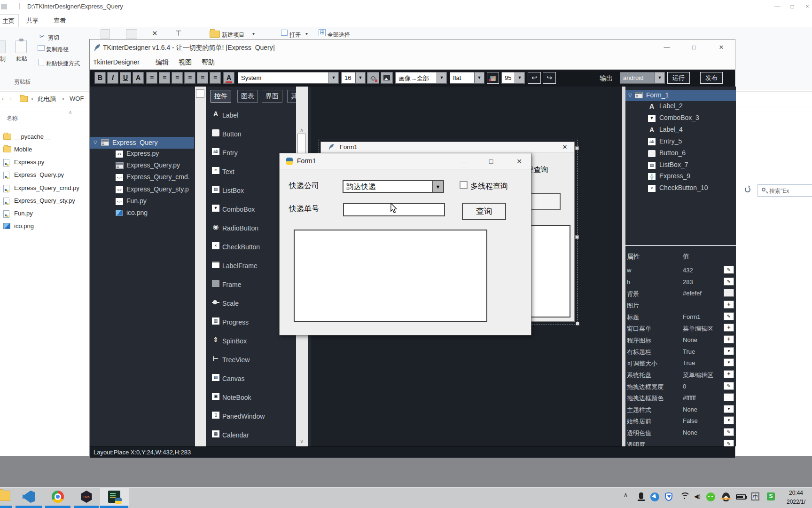 This screenshot has height=508, width=812. I want to click on project-file-name: Express_Query.py, so click(153, 165).